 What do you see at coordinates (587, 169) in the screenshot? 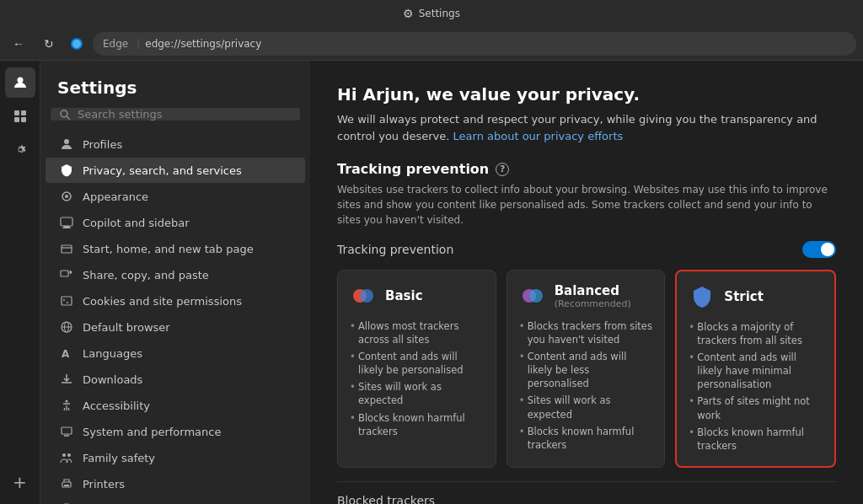
I see `tracking-section-title: Tracking prevention ?` at bounding box center [587, 169].